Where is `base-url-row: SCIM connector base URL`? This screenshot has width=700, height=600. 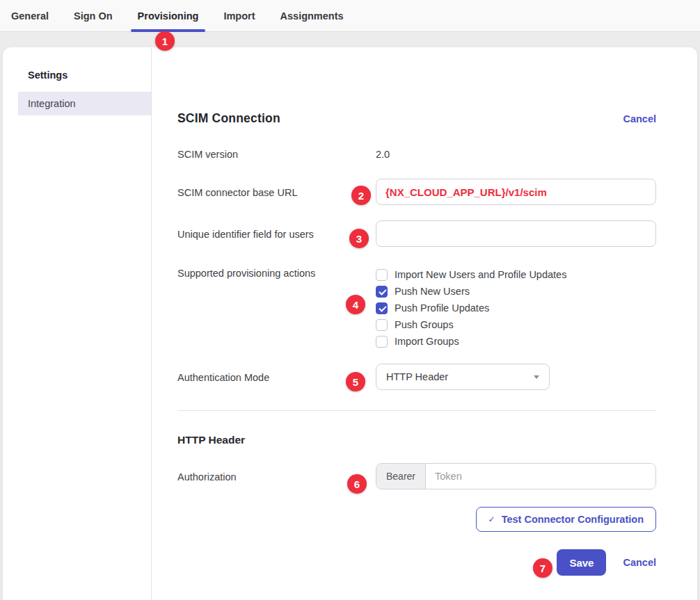
base-url-row: SCIM connector base URL is located at coordinates (417, 192).